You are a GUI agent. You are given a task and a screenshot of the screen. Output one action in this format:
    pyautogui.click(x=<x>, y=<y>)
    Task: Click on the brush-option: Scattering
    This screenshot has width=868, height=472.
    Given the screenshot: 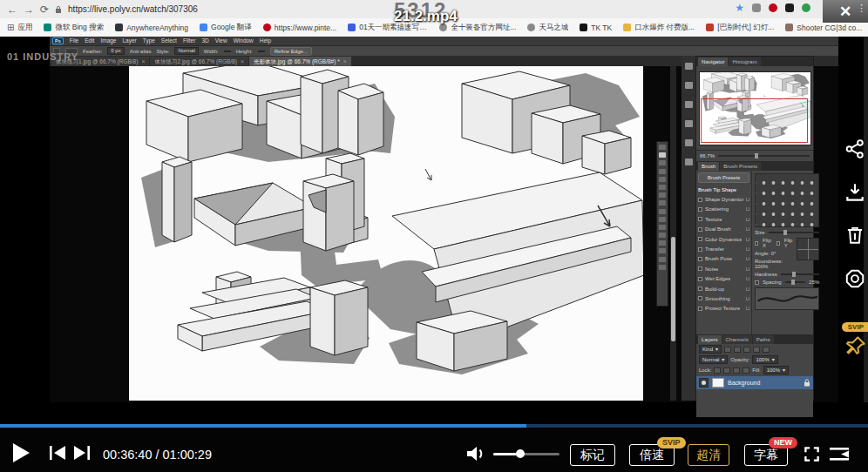 What is the action you would take?
    pyautogui.click(x=723, y=209)
    